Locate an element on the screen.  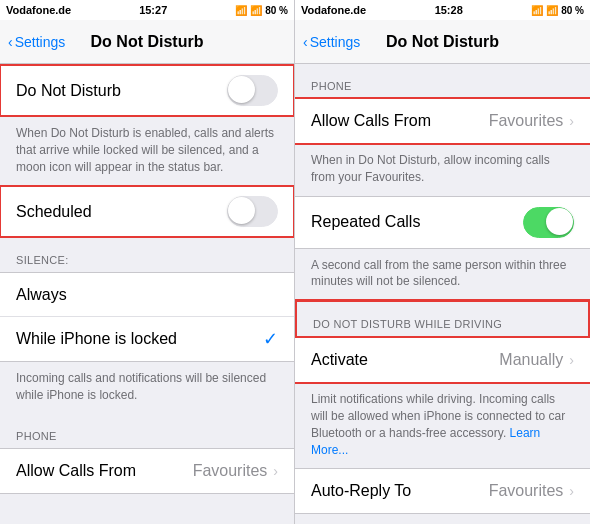
status-bar-right: Vodafone.de 15:28 📶 📶 80 % is located at coordinates (442, 10).